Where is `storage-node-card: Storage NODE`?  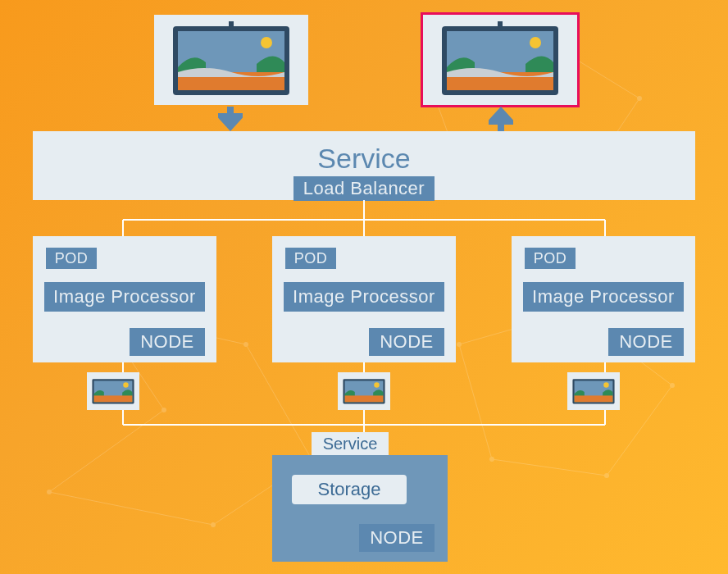
storage-node-card: Storage NODE is located at coordinates (360, 508).